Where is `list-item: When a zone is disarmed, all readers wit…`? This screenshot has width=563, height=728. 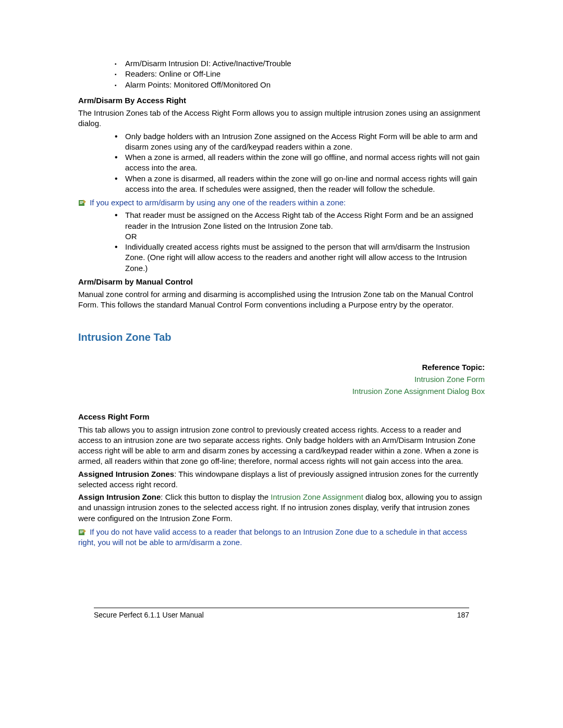
list-item: When a zone is disarmed, all readers wit… is located at coordinates (300, 184).